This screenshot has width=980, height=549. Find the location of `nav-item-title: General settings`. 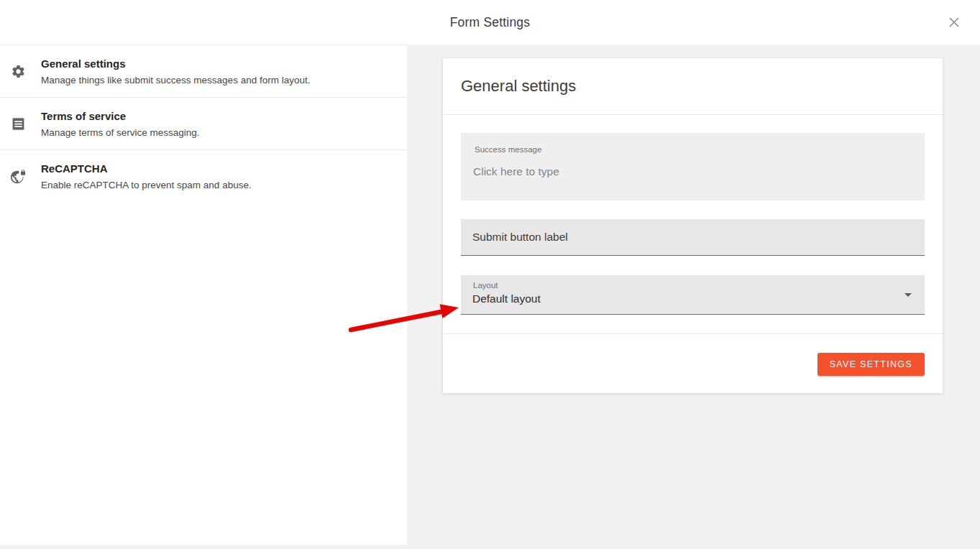

nav-item-title: General settings is located at coordinates (175, 63).